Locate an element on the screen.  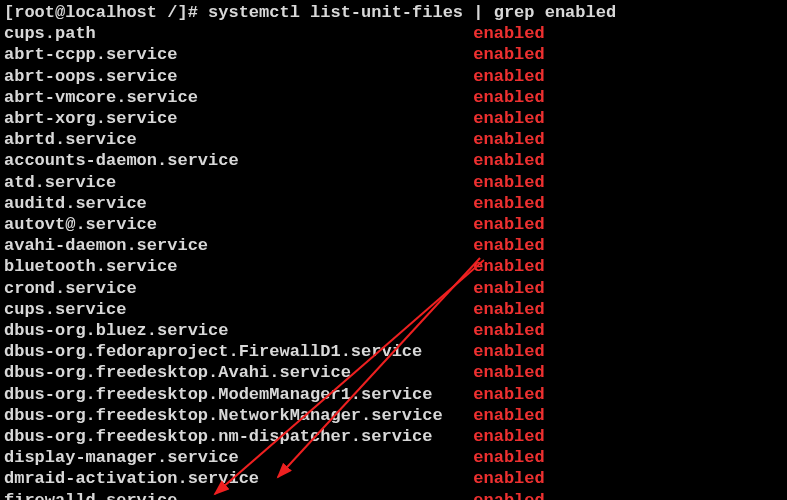
unit-name: auditd.service is located at coordinates (238, 204).